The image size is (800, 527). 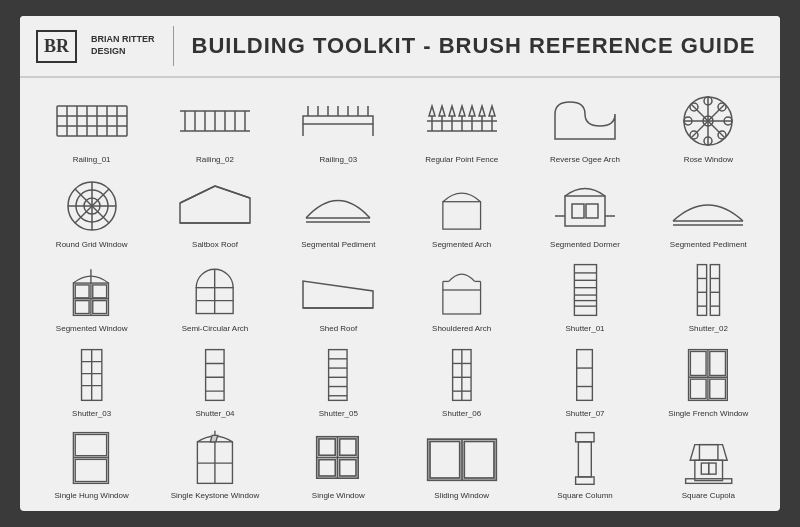 I want to click on logo-box: BR, so click(x=56, y=46).